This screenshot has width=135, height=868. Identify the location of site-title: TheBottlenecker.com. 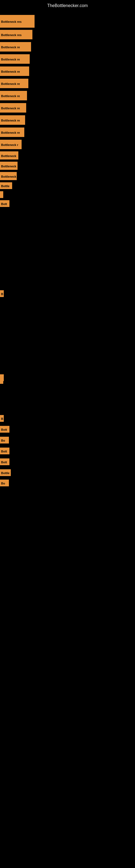
(68, 6).